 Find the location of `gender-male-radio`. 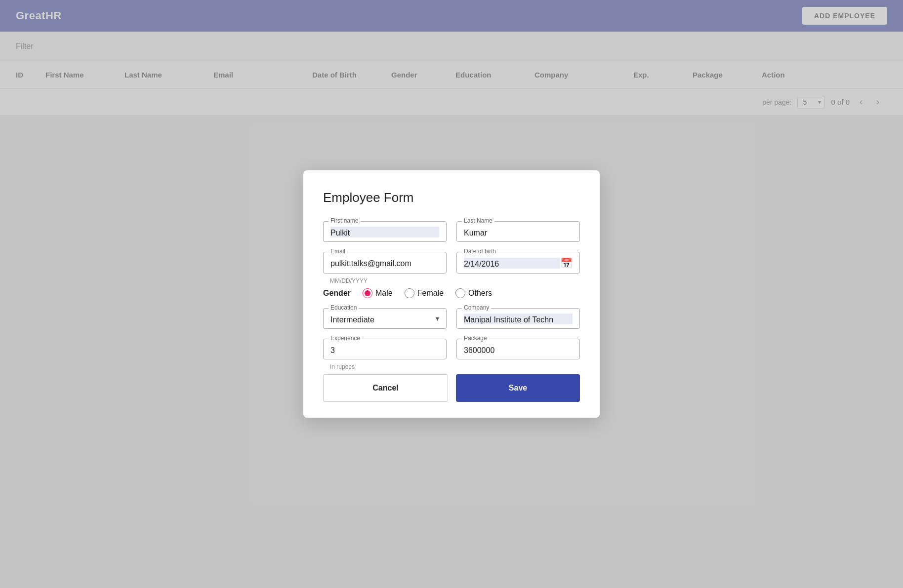

gender-male-radio is located at coordinates (368, 293).